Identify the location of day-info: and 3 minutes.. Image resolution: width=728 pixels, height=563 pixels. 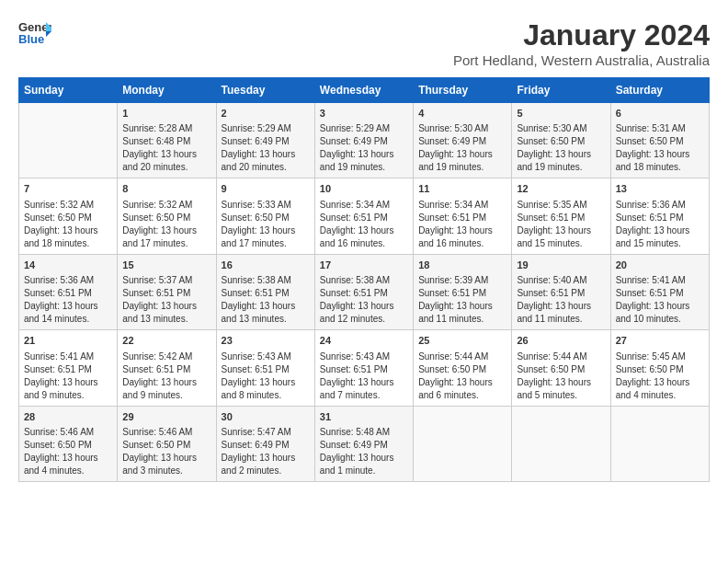
(166, 471).